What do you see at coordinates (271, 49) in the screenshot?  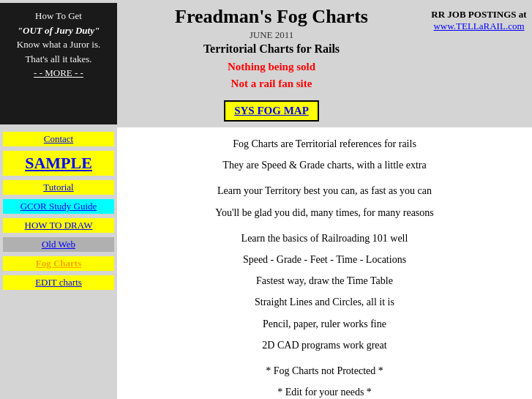 I see `territorial-label: Territorial Charts for Rails` at bounding box center [271, 49].